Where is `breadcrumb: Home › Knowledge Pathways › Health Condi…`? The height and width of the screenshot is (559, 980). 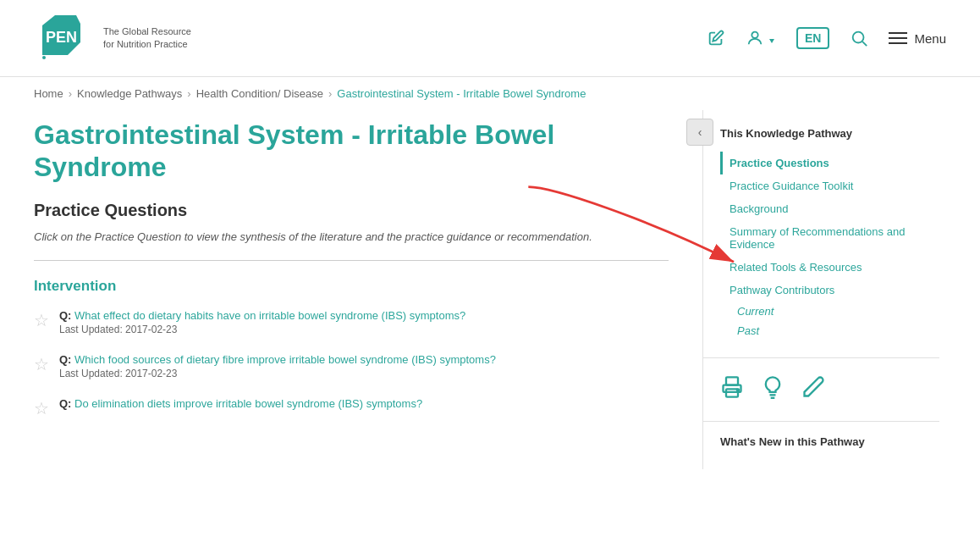
breadcrumb: Home › Knowledge Pathways › Health Condi… is located at coordinates (490, 93).